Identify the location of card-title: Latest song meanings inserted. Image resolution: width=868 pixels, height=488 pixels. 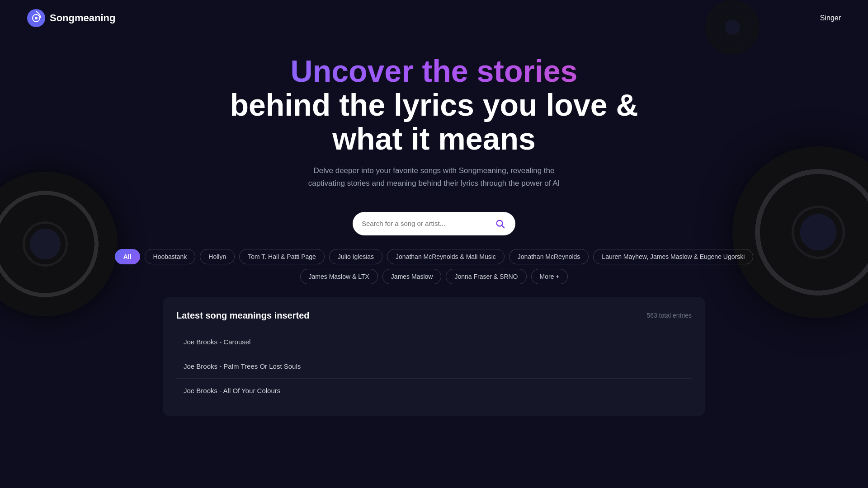
(243, 315).